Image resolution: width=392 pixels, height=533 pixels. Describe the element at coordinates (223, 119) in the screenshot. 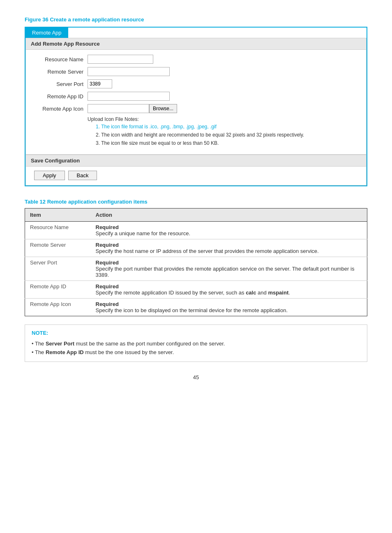

I see `upload-notes-title: Upload Icon File Notes:` at that location.